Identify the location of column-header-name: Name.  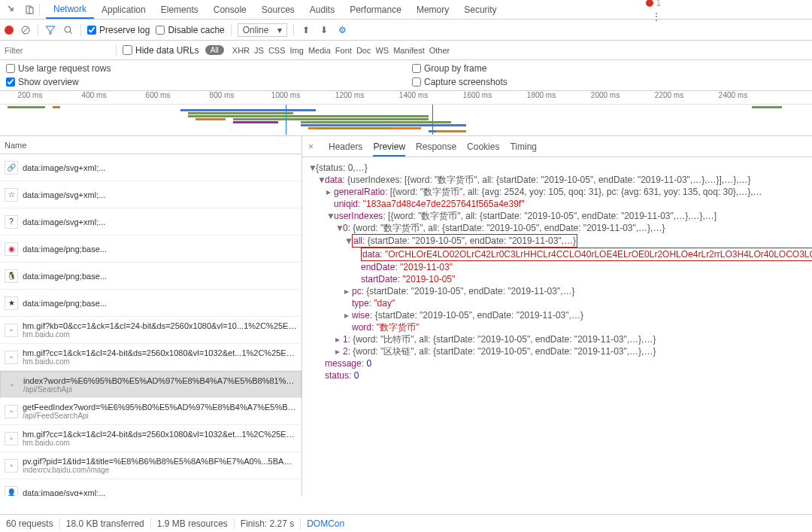
(150, 145).